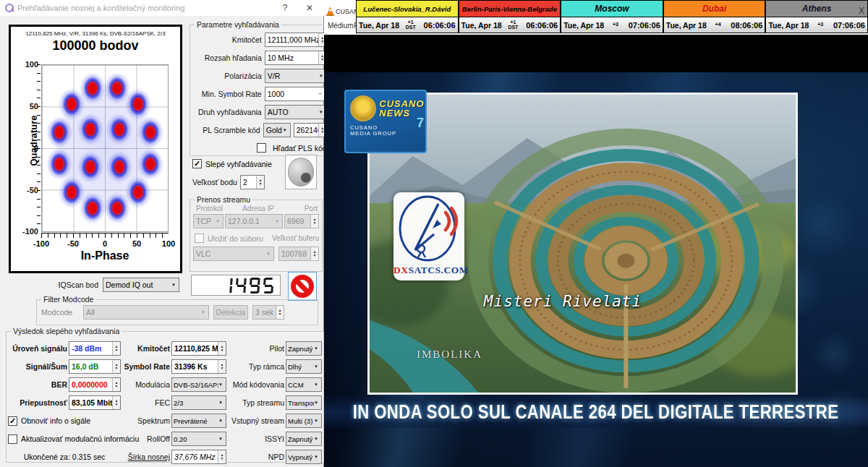 The height and width of the screenshot is (467, 868). I want to click on clock-time: 07:06:06, so click(849, 25).